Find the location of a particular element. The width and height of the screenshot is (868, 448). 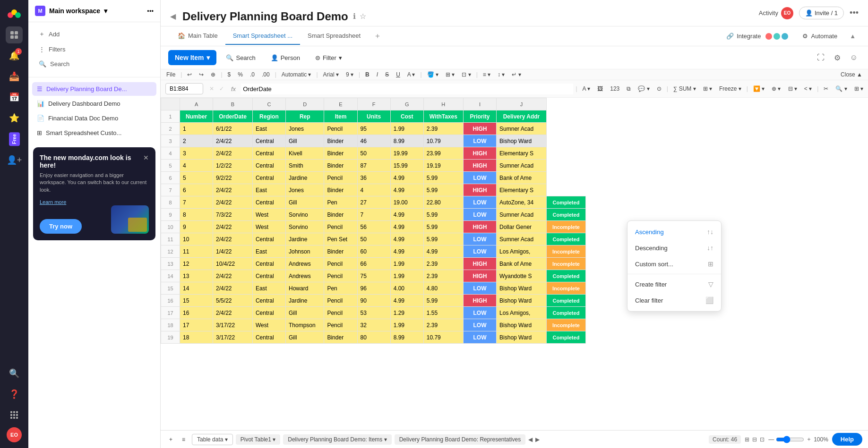

cell-r8-c5: 27 is located at coordinates (374, 203).